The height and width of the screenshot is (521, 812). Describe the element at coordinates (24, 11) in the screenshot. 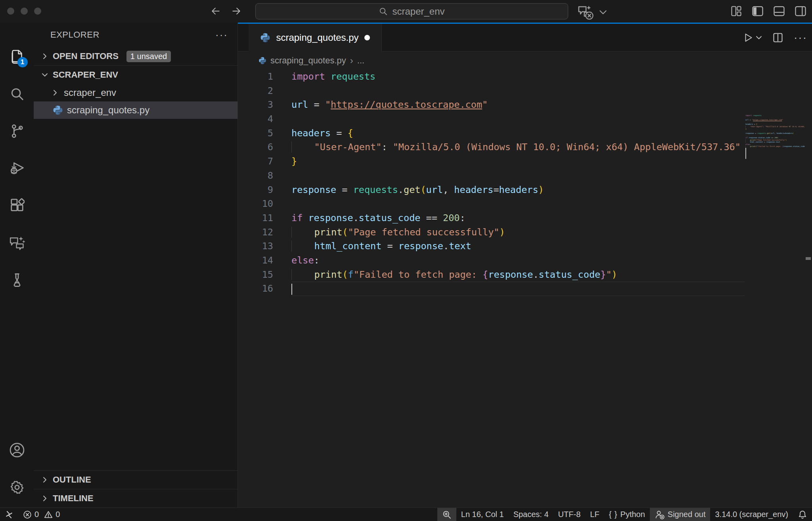

I see `minimize-window-button` at that location.